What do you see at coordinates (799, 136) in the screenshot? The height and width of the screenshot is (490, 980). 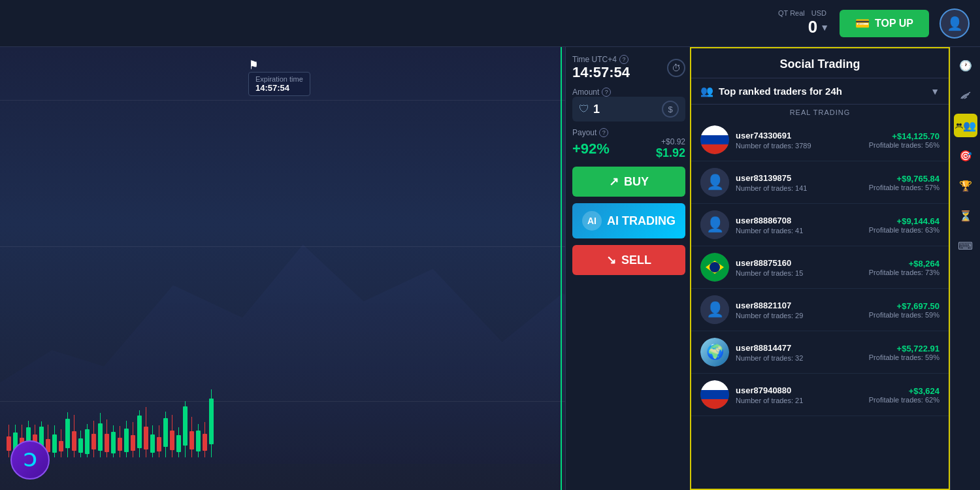 I see `trader-name: user74330691` at bounding box center [799, 136].